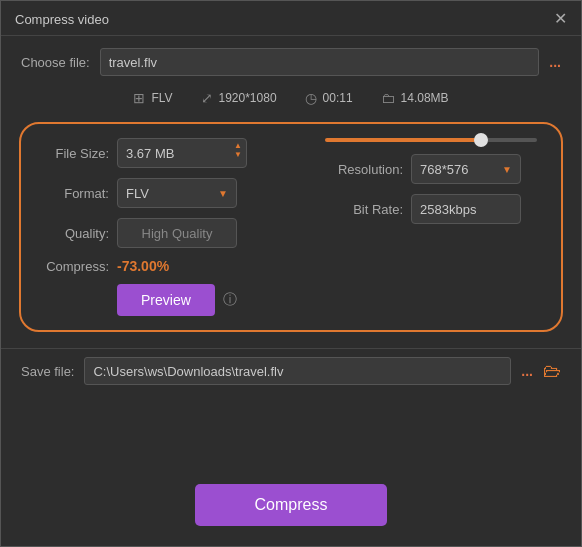 The height and width of the screenshot is (547, 582). What do you see at coordinates (171, 153) in the screenshot?
I see `file-size-row: File Size: 3.67 MB ▲ ▼` at bounding box center [171, 153].